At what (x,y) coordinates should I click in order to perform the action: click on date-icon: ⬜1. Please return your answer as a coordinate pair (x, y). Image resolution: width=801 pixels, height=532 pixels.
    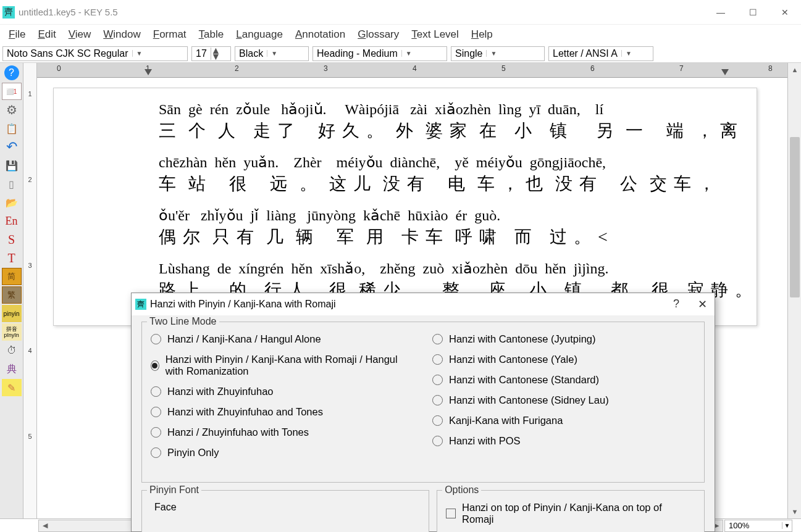
    Looking at the image, I should click on (12, 91).